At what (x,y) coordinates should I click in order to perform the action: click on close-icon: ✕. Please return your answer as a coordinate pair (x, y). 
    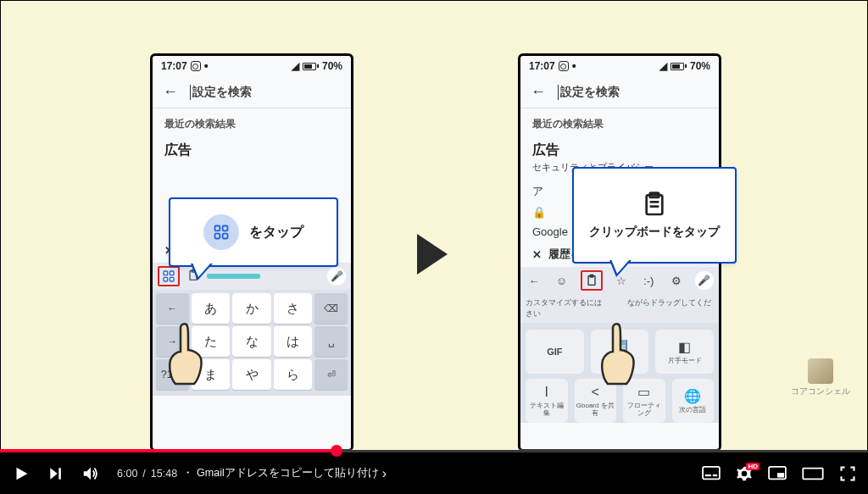
    Looking at the image, I should click on (537, 254).